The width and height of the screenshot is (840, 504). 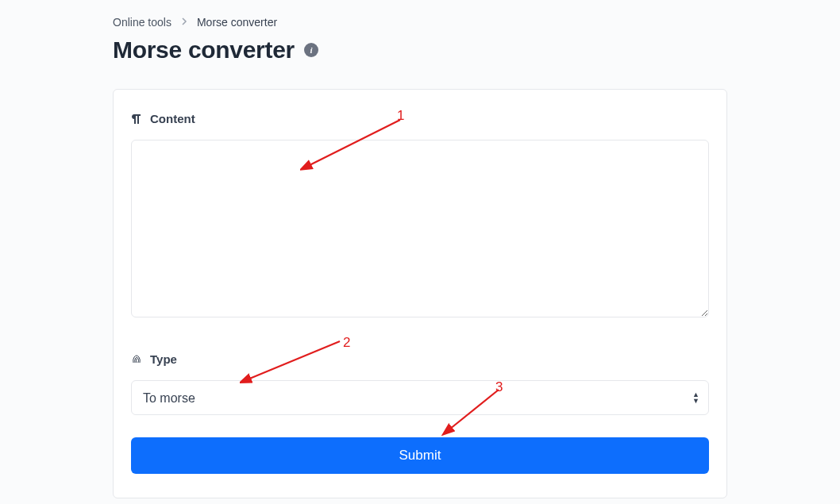 What do you see at coordinates (173, 119) in the screenshot?
I see `content-label-text: Content` at bounding box center [173, 119].